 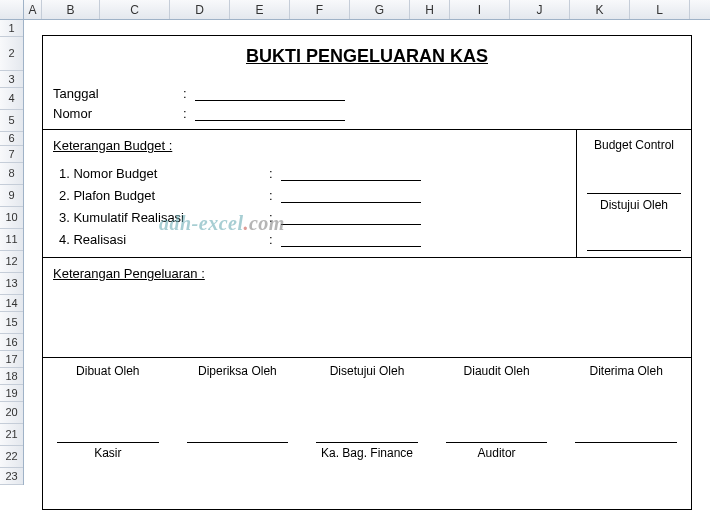 What do you see at coordinates (367, 58) in the screenshot?
I see `form-title: BUKTI PENGELUARAN KAS` at bounding box center [367, 58].